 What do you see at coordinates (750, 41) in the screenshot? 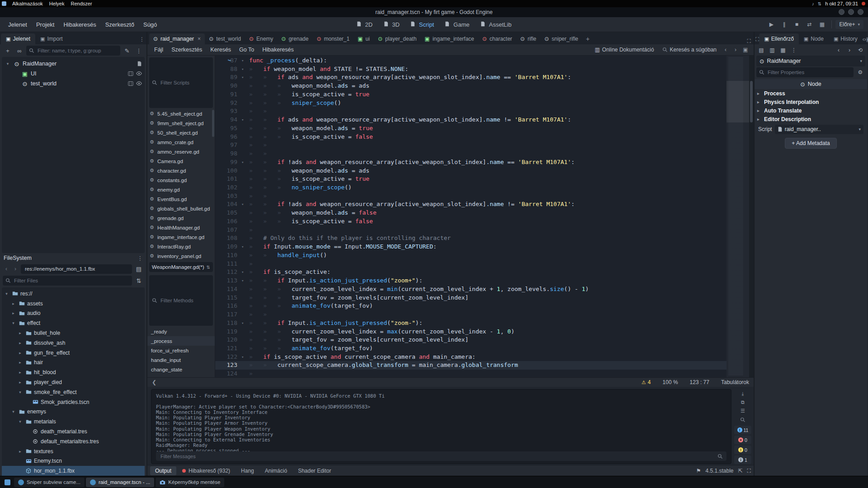
I see `expand-tabs-icon: ⛶` at bounding box center [750, 41].